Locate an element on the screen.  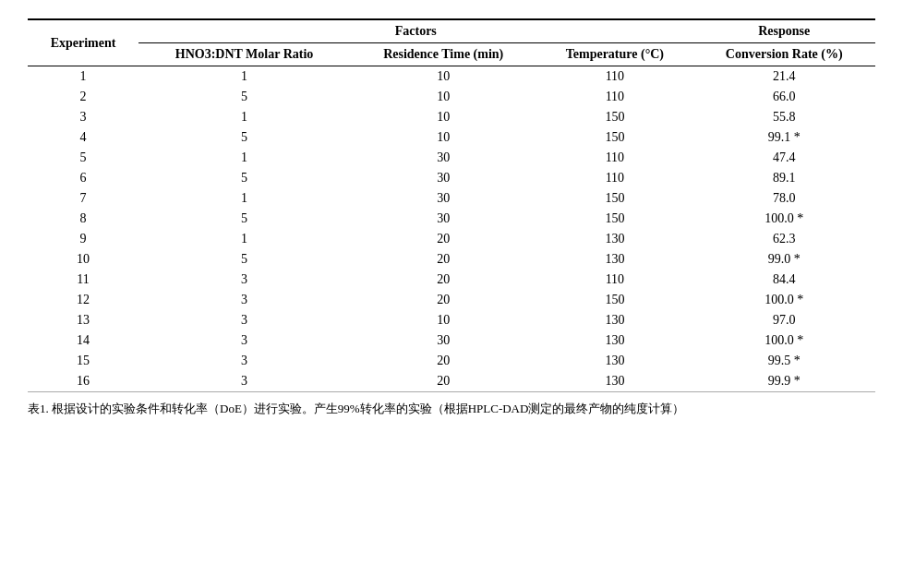
table-row: 1532013099.5 * is located at coordinates (452, 361).